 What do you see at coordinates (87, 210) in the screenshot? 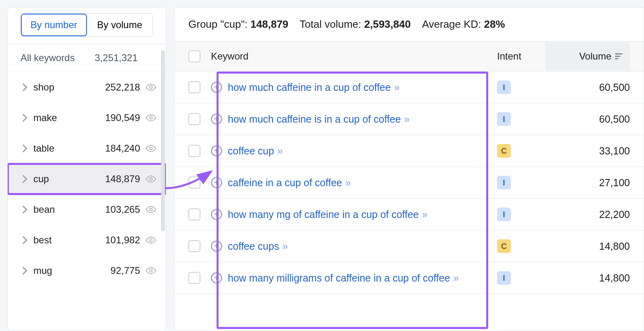
I see `sidebar-item-bean: bean103,265` at bounding box center [87, 210].